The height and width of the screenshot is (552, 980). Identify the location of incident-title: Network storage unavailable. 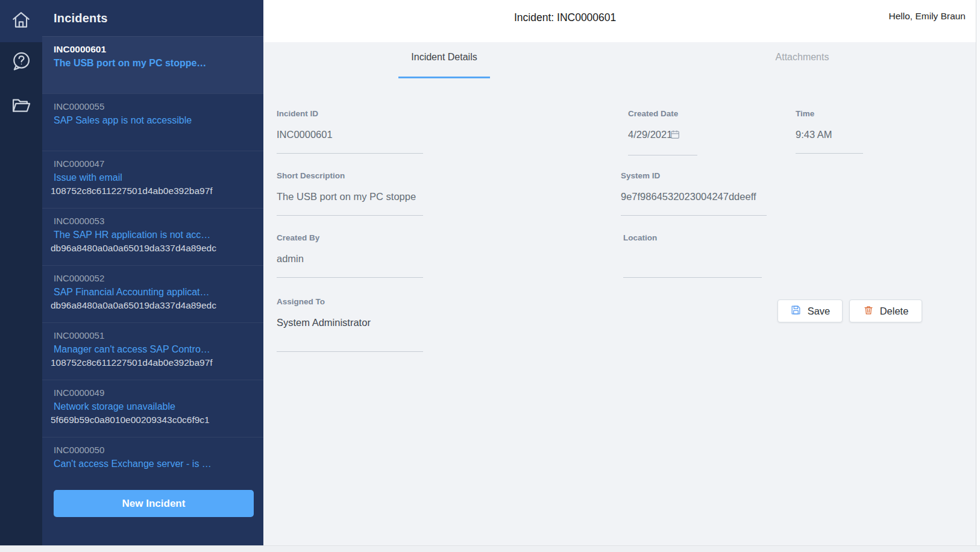
(155, 406).